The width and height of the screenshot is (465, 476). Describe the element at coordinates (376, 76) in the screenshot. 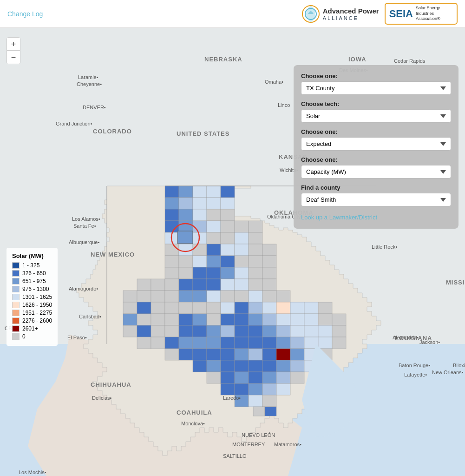

I see `choose-one-label-1: Choose one:` at that location.